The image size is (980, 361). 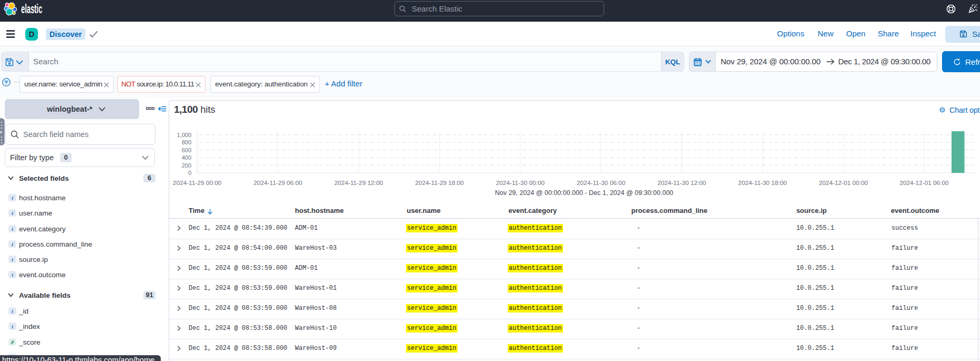 What do you see at coordinates (521, 183) in the screenshot?
I see `svg-text: 2024-11-30 00:00` at bounding box center [521, 183].